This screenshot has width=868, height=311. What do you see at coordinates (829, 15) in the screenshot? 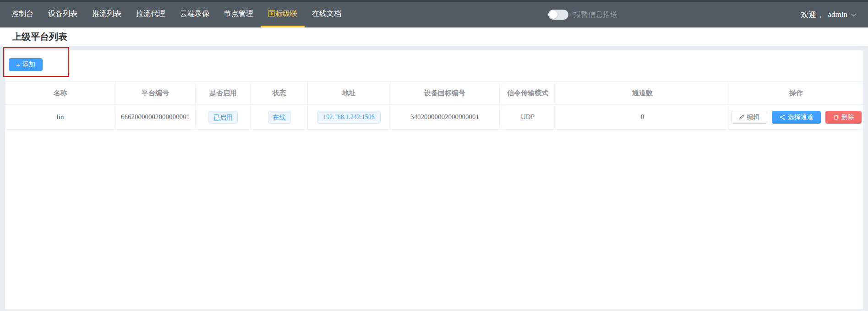
I see `user-menu: 欢迎，admin` at bounding box center [829, 15].